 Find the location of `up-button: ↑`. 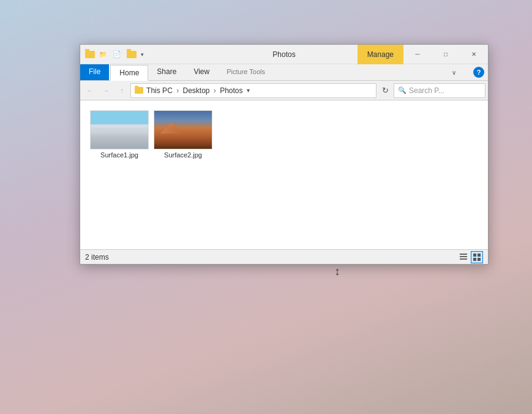

up-button: ↑ is located at coordinates (122, 91).